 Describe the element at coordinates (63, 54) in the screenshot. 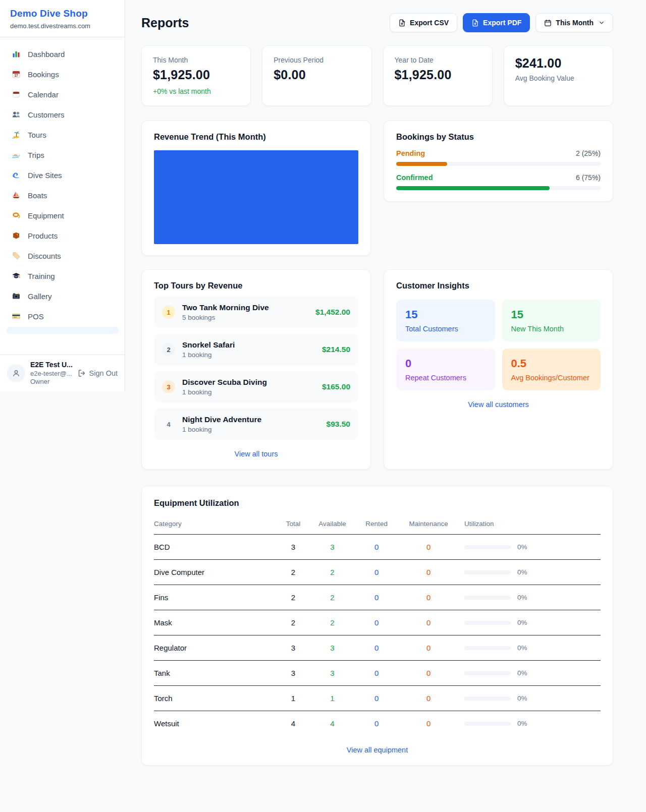

I see `sidebar-item-dashboard: Dashboard` at that location.